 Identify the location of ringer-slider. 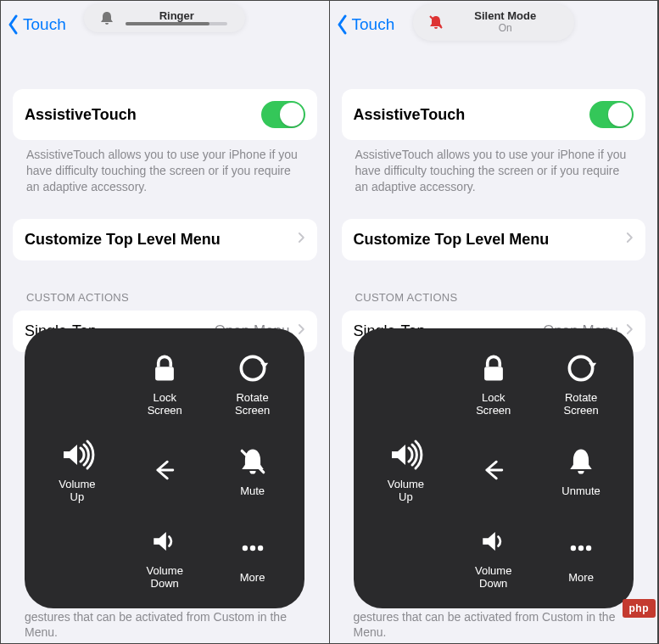
(176, 24).